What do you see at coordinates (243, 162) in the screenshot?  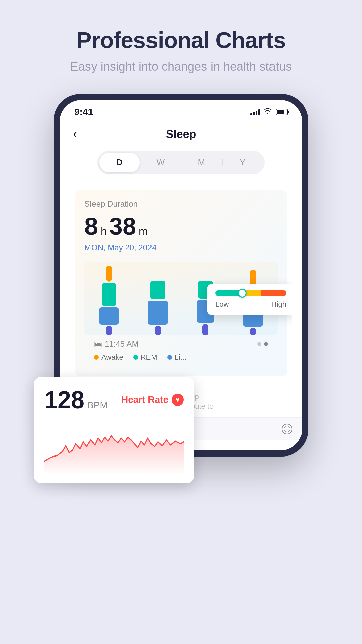 I see `tab-year: Y` at bounding box center [243, 162].